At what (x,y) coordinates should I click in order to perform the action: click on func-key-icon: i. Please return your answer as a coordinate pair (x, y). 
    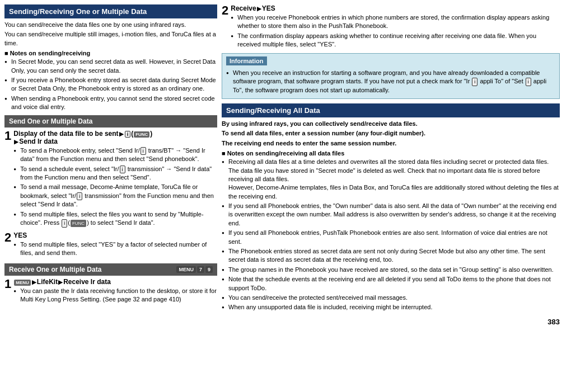
    Looking at the image, I should click on (128, 134).